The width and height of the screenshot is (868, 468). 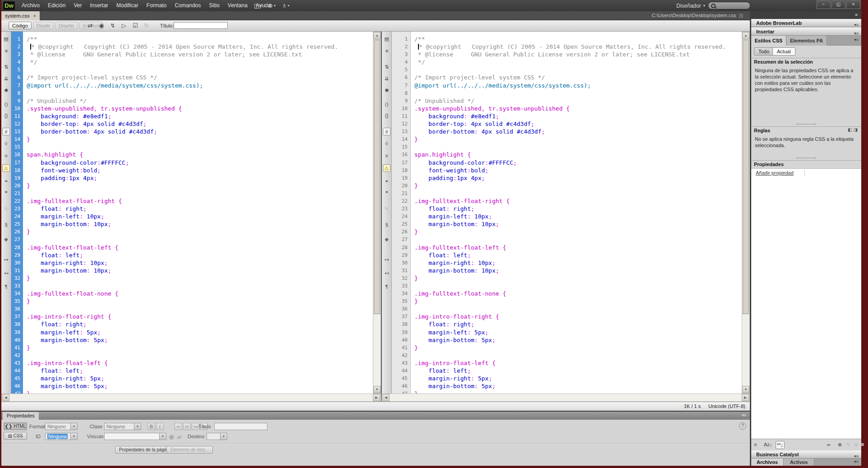 What do you see at coordinates (171, 437) in the screenshot?
I see `point-to-file-icon: ◎` at bounding box center [171, 437].